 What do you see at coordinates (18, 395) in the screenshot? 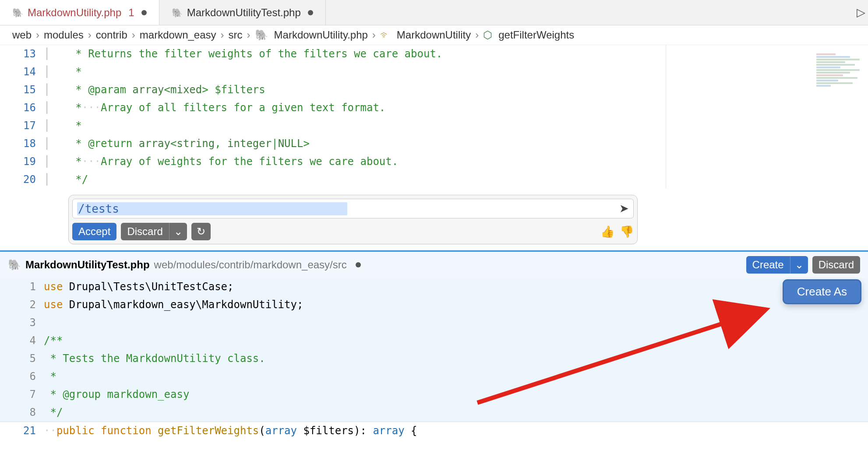
I see `line-number: 7` at bounding box center [18, 395].